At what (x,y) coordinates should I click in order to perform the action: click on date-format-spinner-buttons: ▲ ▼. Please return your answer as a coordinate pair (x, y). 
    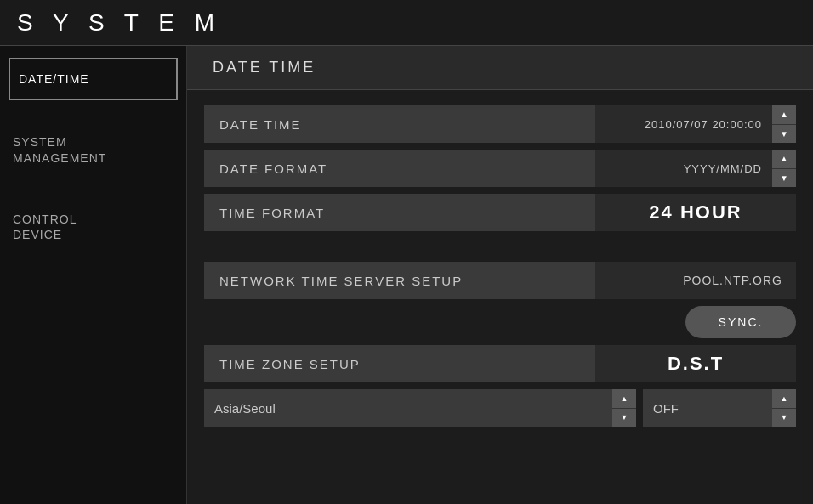
    Looking at the image, I should click on (784, 168).